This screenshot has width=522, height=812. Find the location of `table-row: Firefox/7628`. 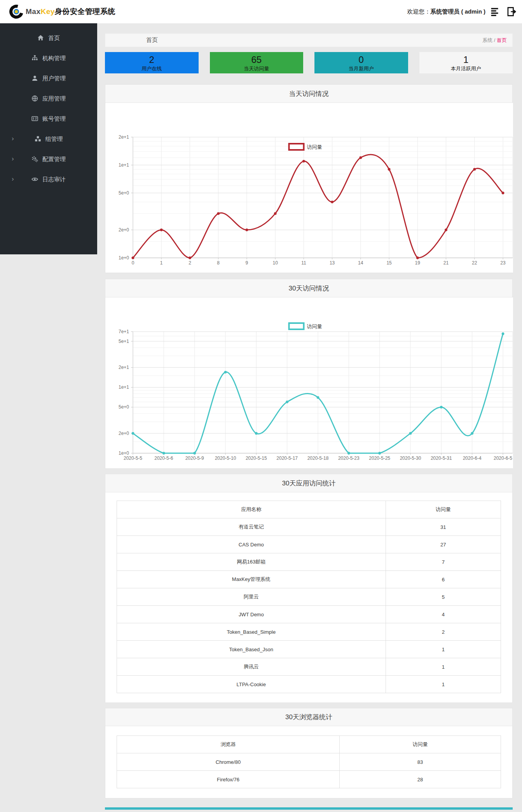

table-row: Firefox/7628 is located at coordinates (309, 780).